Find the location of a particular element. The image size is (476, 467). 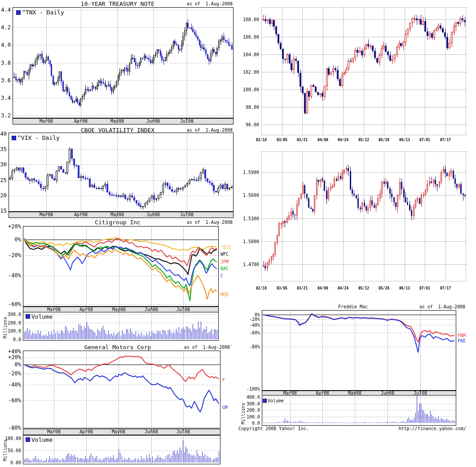

series-label-wfc: WFC is located at coordinates (225, 254).